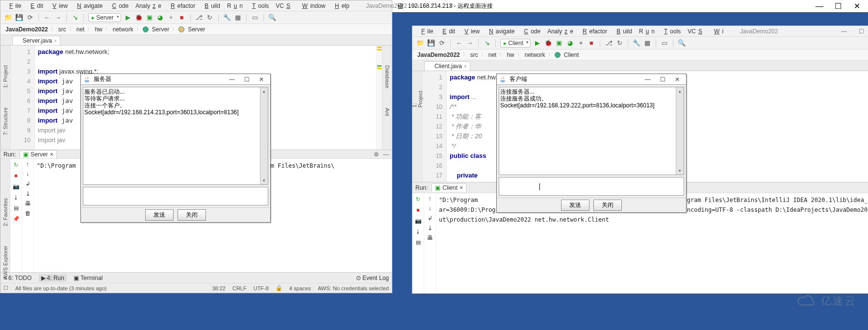 Image resolution: width=868 pixels, height=330 pixels. I want to click on run-config-selector: ▸ Client, so click(515, 43).